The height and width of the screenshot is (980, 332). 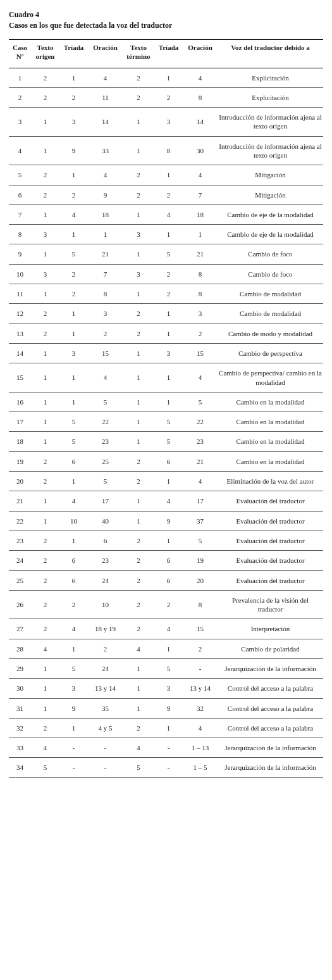 I want to click on cell-value: 34, so click(x=20, y=767).